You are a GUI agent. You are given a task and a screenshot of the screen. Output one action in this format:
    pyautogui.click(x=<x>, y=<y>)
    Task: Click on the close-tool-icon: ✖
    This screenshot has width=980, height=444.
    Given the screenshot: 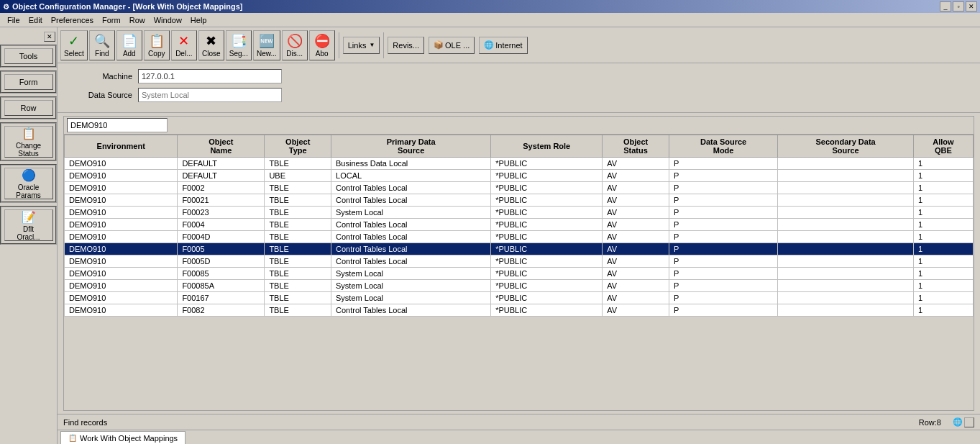 What is the action you would take?
    pyautogui.click(x=211, y=41)
    